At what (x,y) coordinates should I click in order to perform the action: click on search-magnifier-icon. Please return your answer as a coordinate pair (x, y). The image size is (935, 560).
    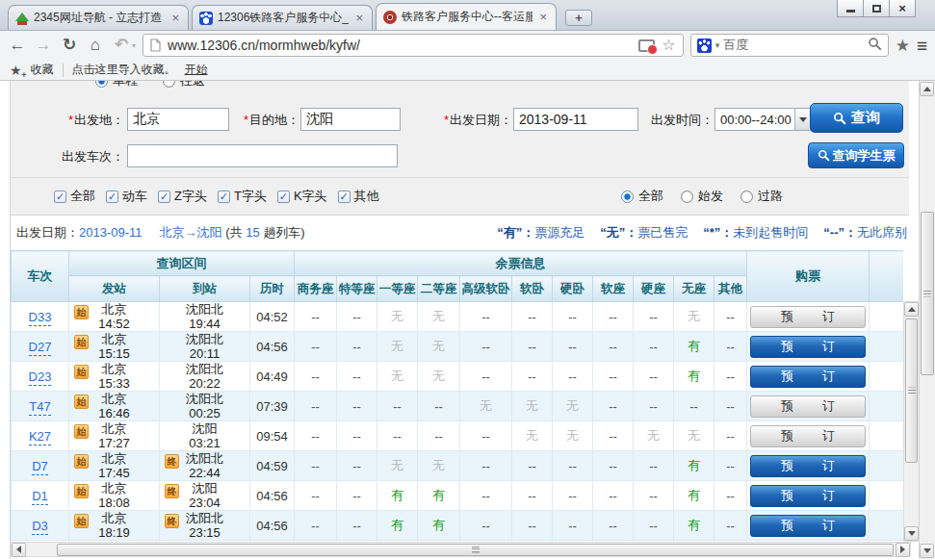
    Looking at the image, I should click on (874, 45).